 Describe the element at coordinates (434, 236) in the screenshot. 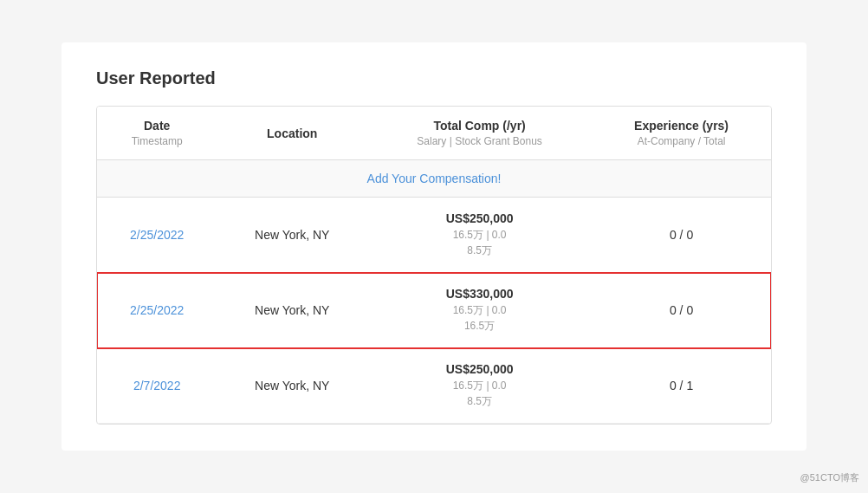

I see `table-row: 2/25/2022 New York, NY US$250,000 16.5万 …` at that location.